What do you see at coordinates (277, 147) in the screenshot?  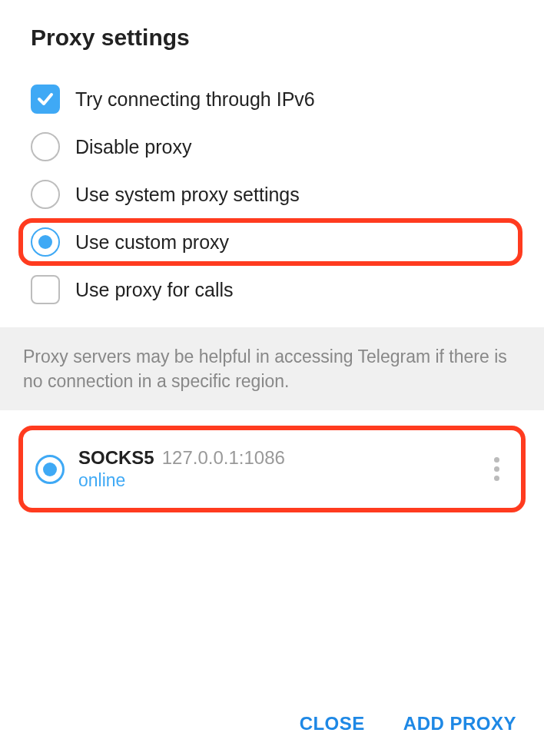 I see `option-disable-proxy: Disable proxy` at bounding box center [277, 147].